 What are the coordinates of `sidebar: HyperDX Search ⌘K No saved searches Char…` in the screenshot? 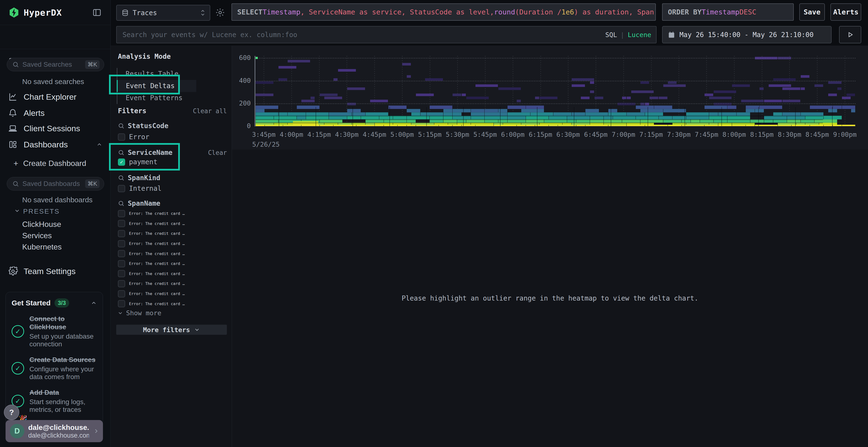 It's located at (55, 224).